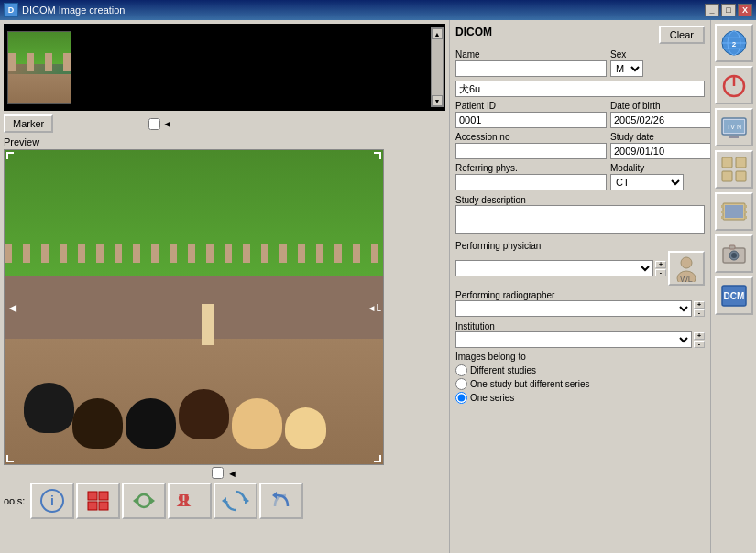  Describe the element at coordinates (281, 501) in the screenshot. I see `undo-icon` at that location.